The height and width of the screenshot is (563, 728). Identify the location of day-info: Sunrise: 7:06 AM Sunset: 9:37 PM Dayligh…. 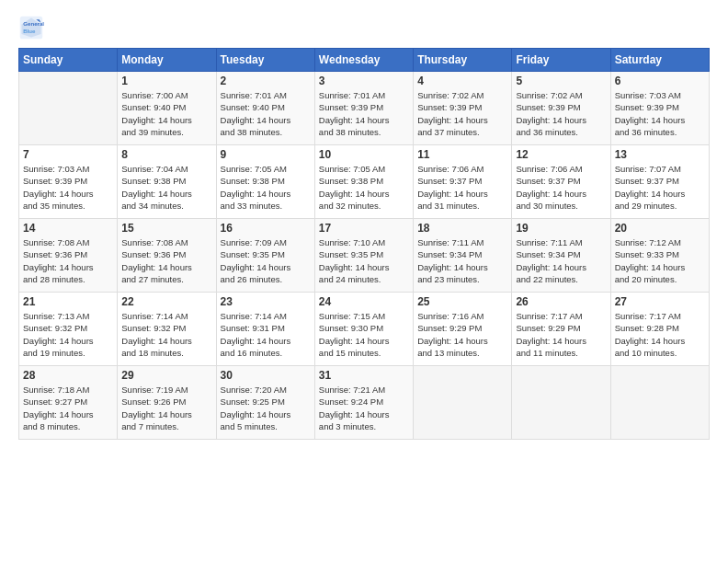
(462, 188).